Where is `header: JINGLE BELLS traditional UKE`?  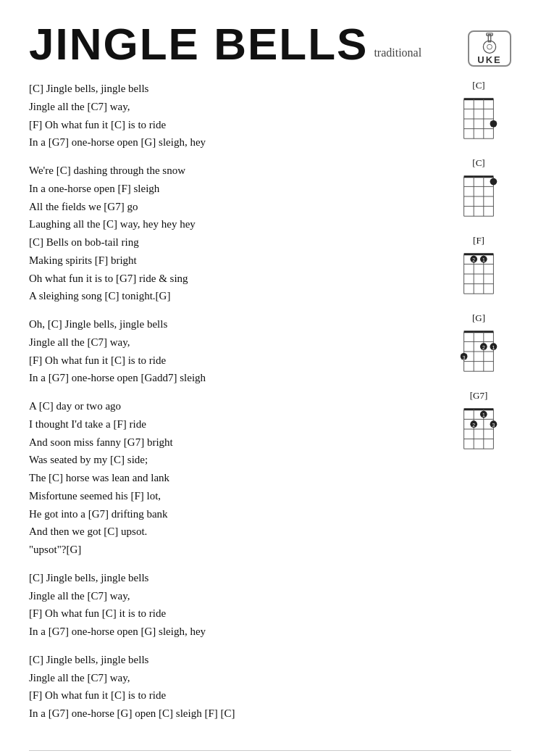 header: JINGLE BELLS traditional UKE is located at coordinates (270, 44).